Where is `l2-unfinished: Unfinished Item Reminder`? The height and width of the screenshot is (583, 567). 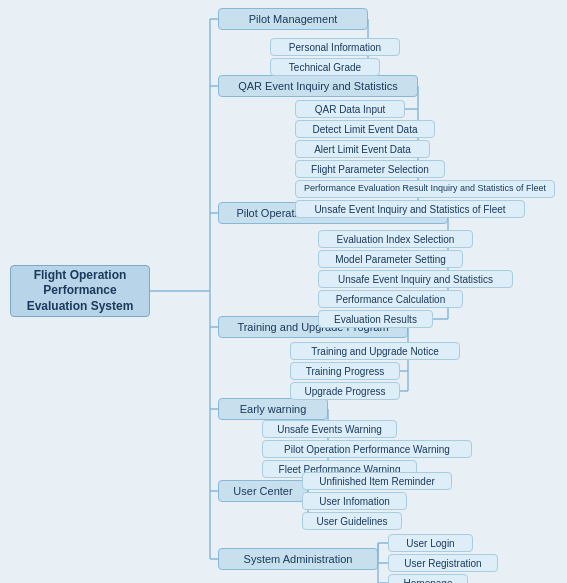
l2-unfinished: Unfinished Item Reminder is located at coordinates (377, 481).